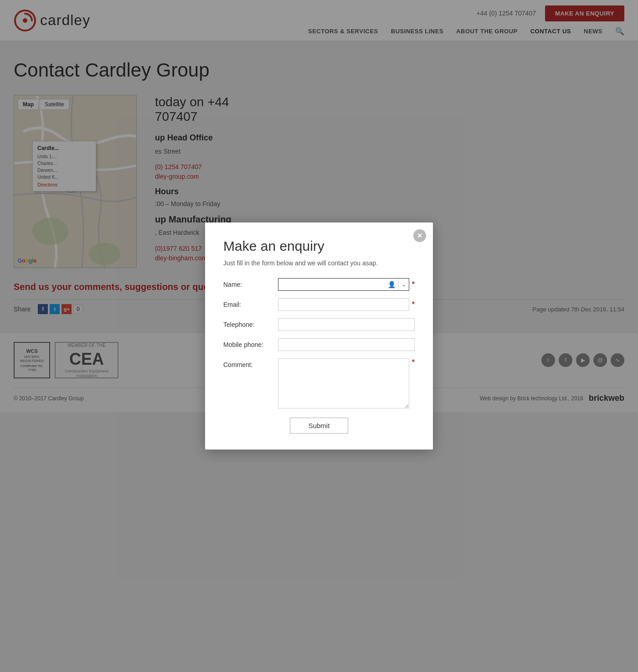 The width and height of the screenshot is (638, 672). I want to click on name-dropdown-arrow: ⌄, so click(404, 284).